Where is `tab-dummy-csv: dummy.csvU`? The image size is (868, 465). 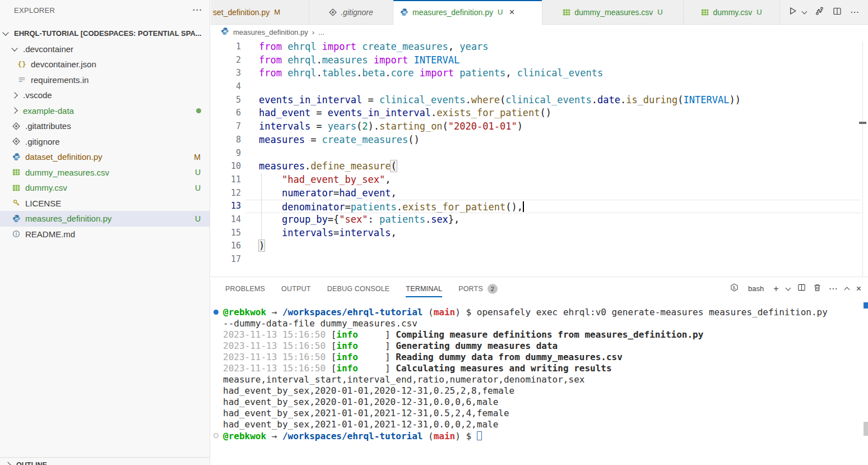
tab-dummy-csv: dummy.csvU is located at coordinates (732, 12).